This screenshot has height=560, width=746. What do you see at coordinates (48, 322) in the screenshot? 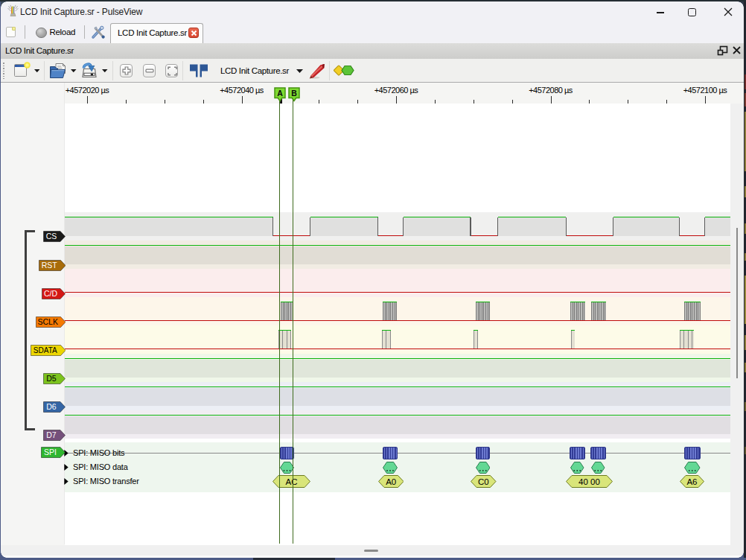
I see `svg-text: SCLK` at bounding box center [48, 322].